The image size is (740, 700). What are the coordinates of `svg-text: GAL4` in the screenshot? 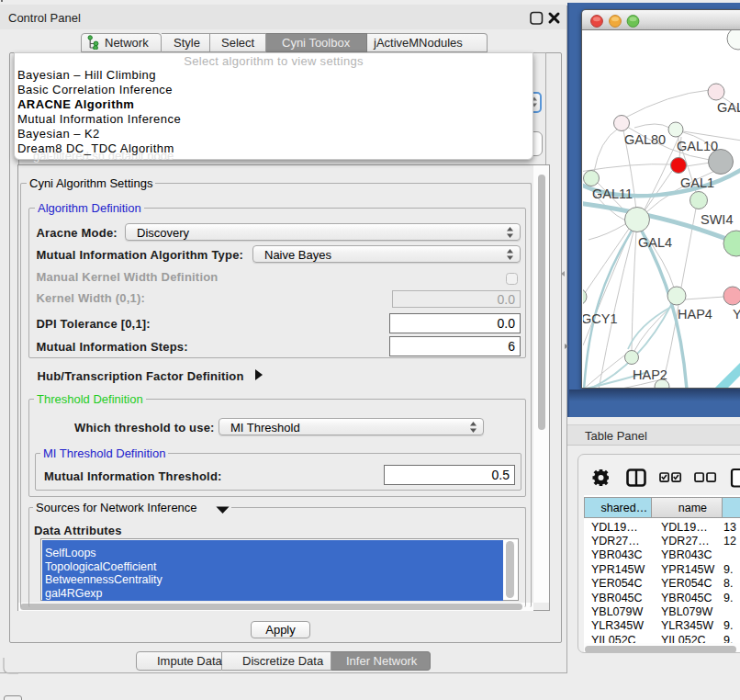 It's located at (656, 243).